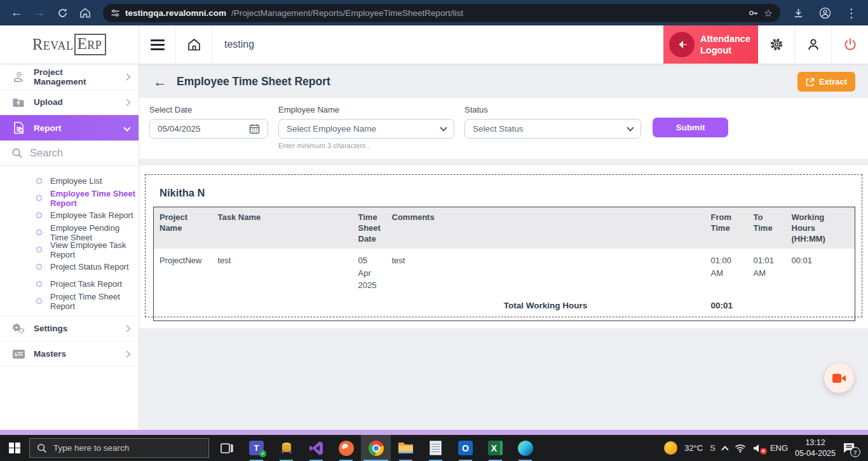 The height and width of the screenshot is (461, 868). I want to click on upload-icon, so click(18, 102).